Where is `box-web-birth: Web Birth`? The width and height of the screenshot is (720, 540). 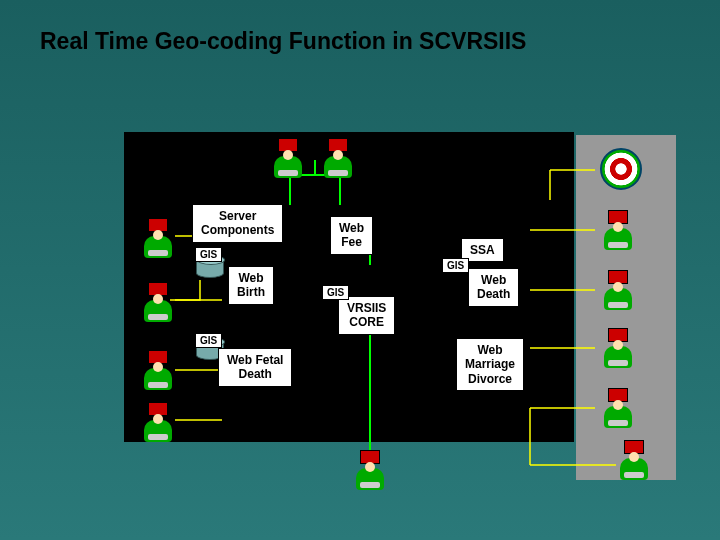 box-web-birth: Web Birth is located at coordinates (251, 286).